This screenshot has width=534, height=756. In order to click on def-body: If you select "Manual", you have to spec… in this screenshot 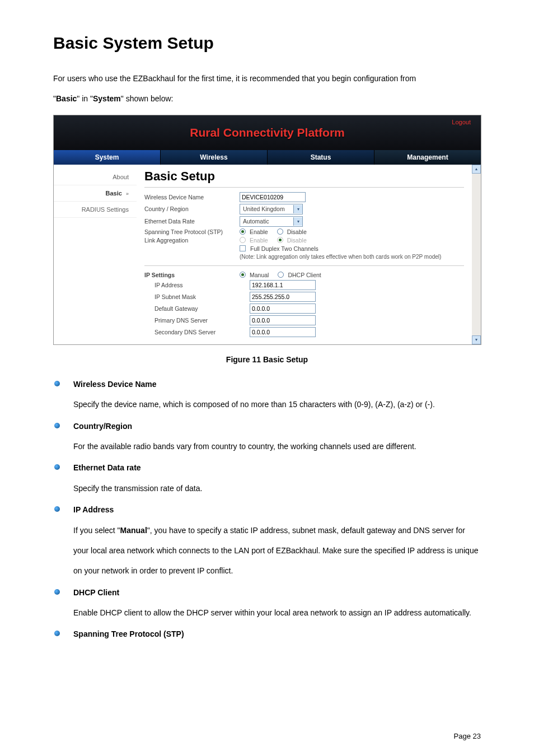, I will do `click(277, 551)`.